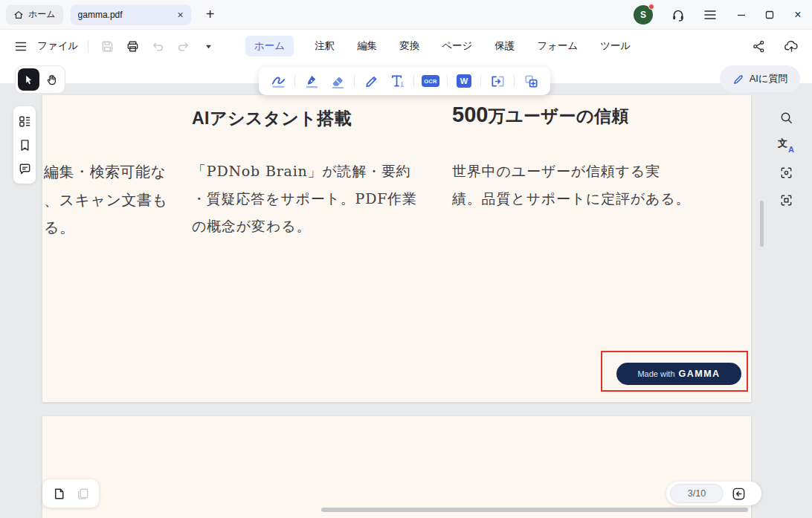 Image resolution: width=812 pixels, height=518 pixels. Describe the element at coordinates (367, 46) in the screenshot. I see `tab-edit: 編集` at that location.